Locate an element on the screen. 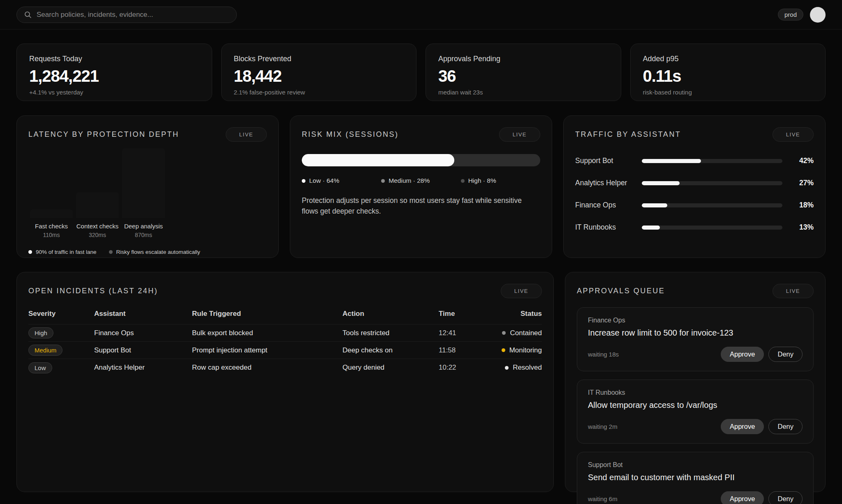 Image resolution: width=842 pixels, height=504 pixels. panel-latency: LATENCY BY PROTECTION DEPTH LIVE Fast ch… is located at coordinates (148, 186).